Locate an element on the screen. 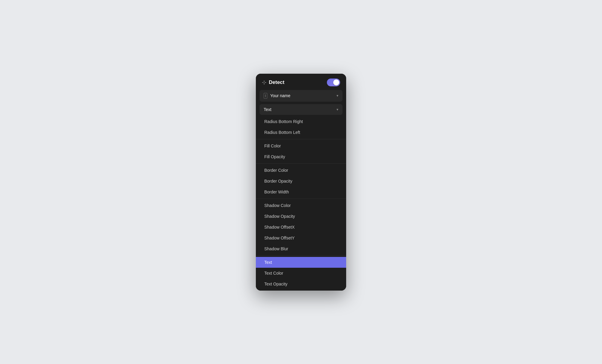 This screenshot has width=602, height=364. shadow-group: Shadow Color Shadow Opacity Shadow Offse… is located at coordinates (301, 227).